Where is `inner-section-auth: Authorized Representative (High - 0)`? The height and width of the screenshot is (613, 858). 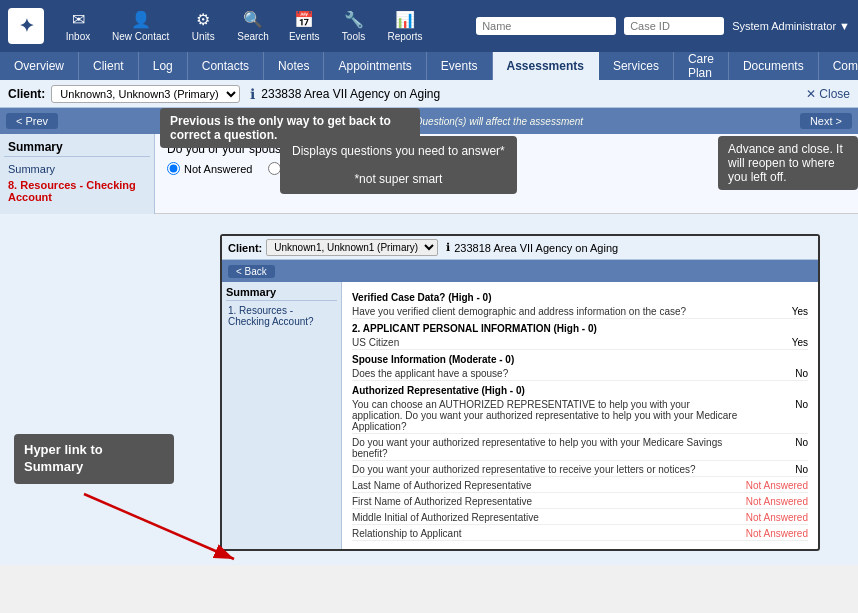 inner-section-auth: Authorized Representative (High - 0) is located at coordinates (580, 390).